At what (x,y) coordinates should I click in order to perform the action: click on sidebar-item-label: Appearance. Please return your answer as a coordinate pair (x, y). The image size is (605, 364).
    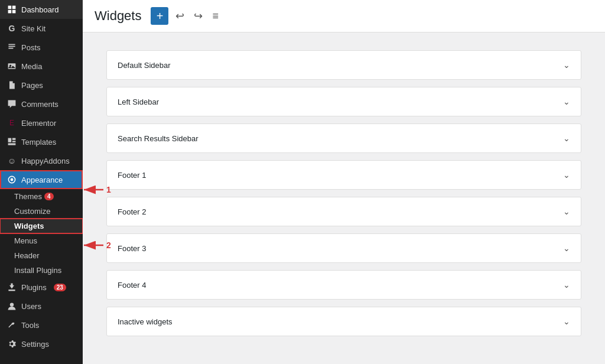
    Looking at the image, I should click on (42, 180).